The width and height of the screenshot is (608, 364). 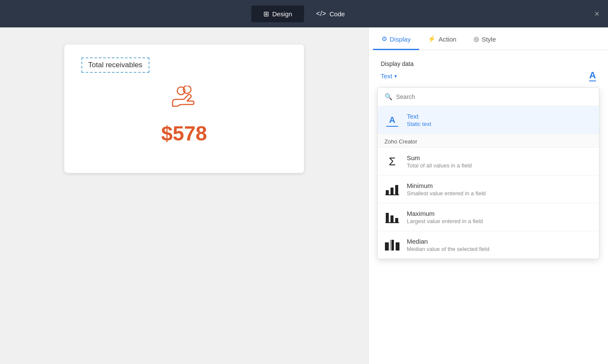 What do you see at coordinates (116, 65) in the screenshot?
I see `widget-title: Total receivables` at bounding box center [116, 65].